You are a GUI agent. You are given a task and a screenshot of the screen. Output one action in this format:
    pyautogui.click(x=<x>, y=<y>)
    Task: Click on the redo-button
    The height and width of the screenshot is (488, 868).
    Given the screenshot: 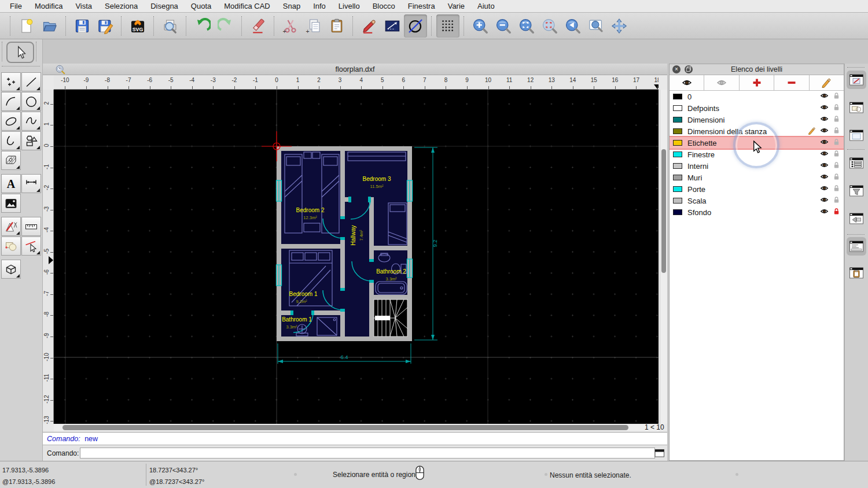 What is the action you would take?
    pyautogui.click(x=226, y=26)
    